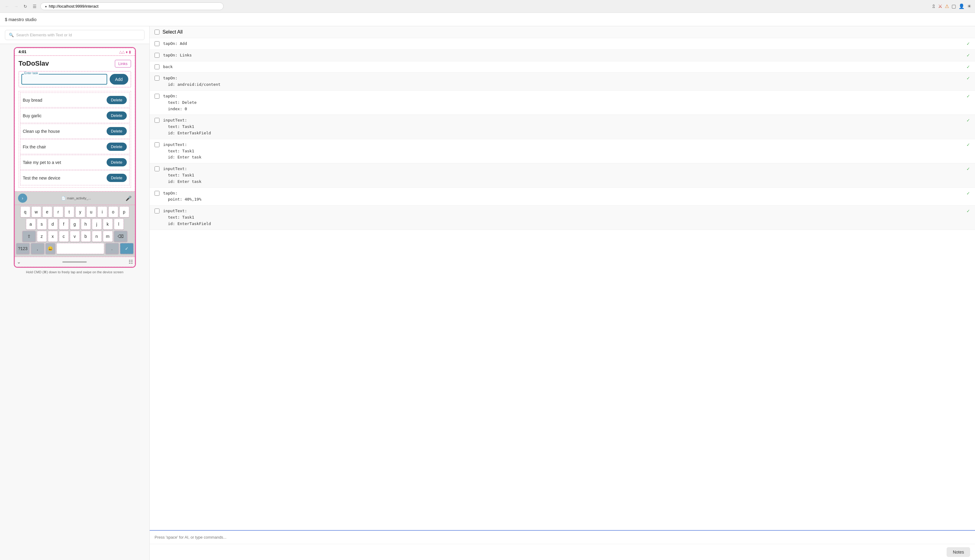 The image size is (975, 560). What do you see at coordinates (102, 212) in the screenshot?
I see `key-i: i` at bounding box center [102, 212].